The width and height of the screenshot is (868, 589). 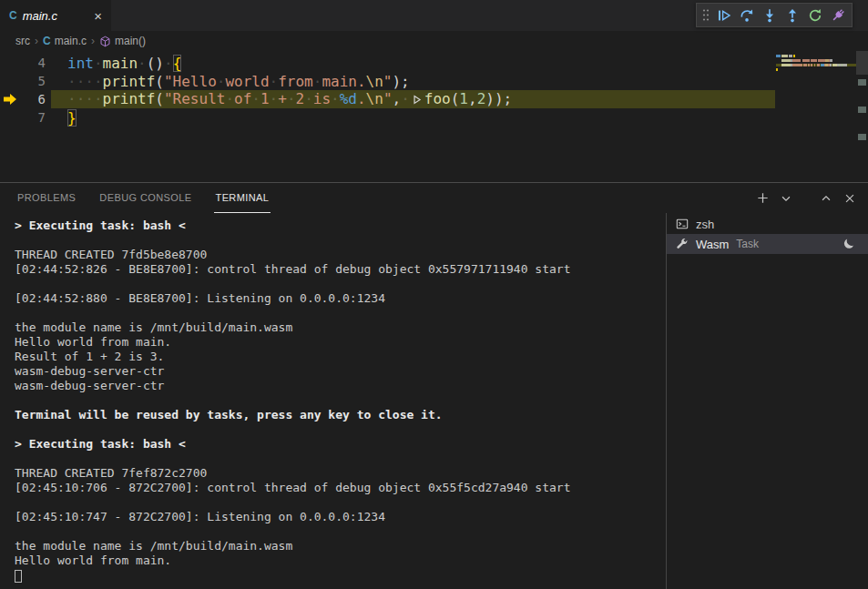 What do you see at coordinates (434, 81) in the screenshot?
I see `code-line-5: 5····printf("Hello·world·from·main.\n");` at bounding box center [434, 81].